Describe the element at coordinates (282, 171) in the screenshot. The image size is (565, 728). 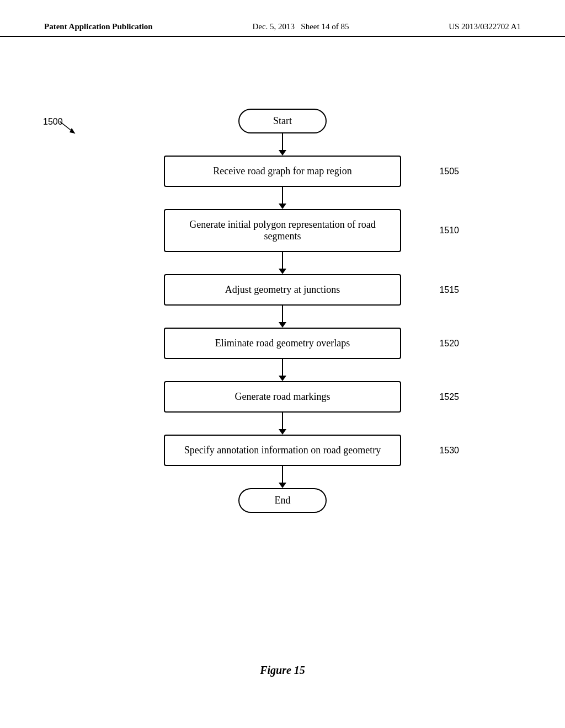
I see `step-1505-box: Receive road graph for map region` at that location.